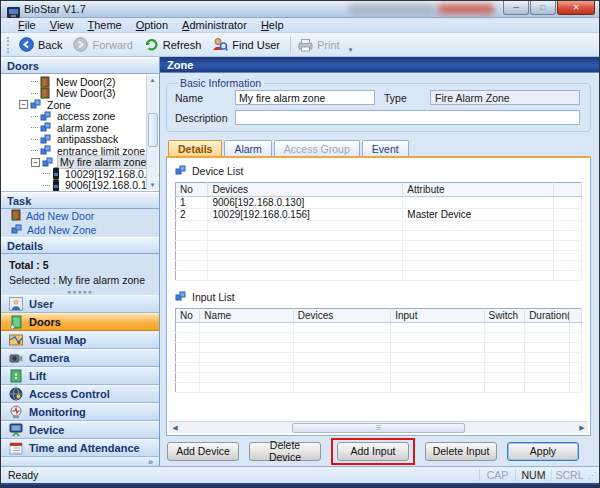 This screenshot has width=600, height=488. What do you see at coordinates (175, 428) in the screenshot?
I see `scroll-left-icon: ◀` at bounding box center [175, 428].